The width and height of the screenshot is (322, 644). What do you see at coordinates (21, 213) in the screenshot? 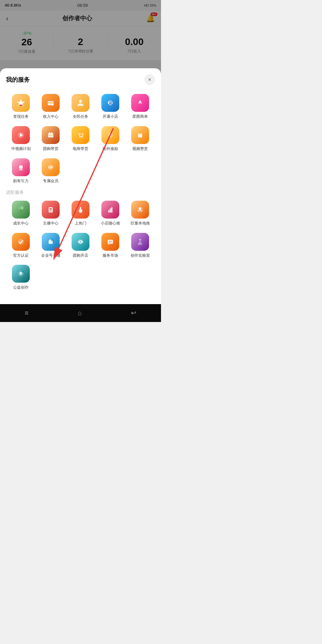
I see `service-growth: 成长中心` at bounding box center [21, 213].